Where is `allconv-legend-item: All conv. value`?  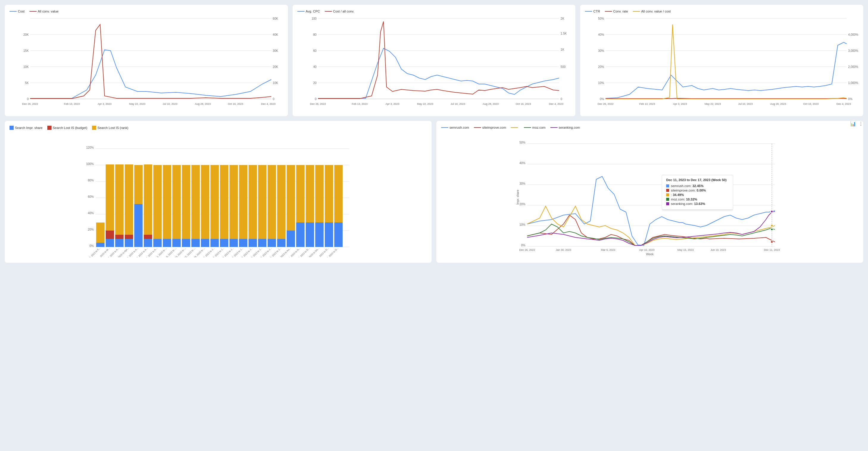 allconv-legend-item: All conv. value is located at coordinates (44, 11).